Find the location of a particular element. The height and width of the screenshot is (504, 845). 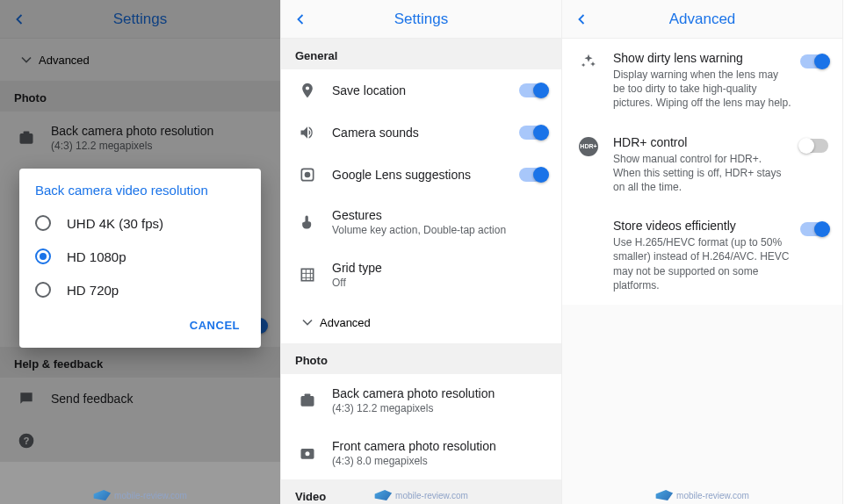

camera-front-icon is located at coordinates (307, 453).